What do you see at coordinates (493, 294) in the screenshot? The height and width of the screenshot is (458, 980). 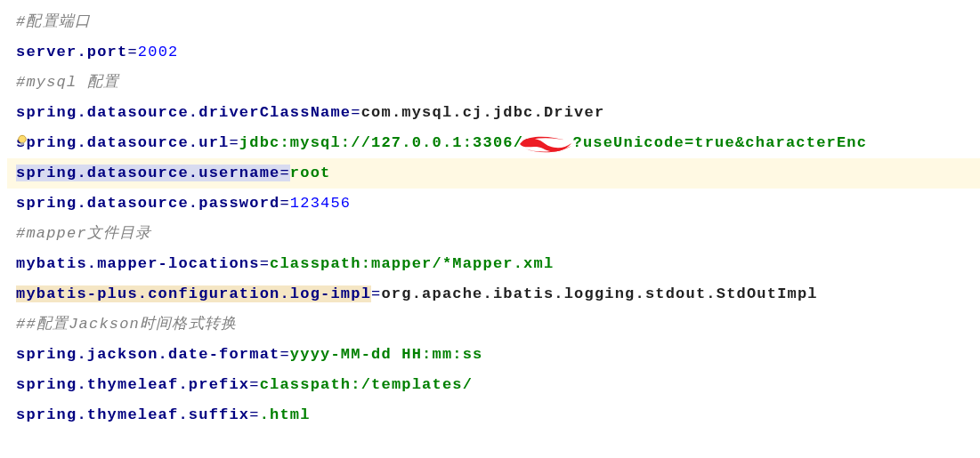 I see `code-line: mybatis-plus.configuration.log-impl=org.…` at bounding box center [493, 294].